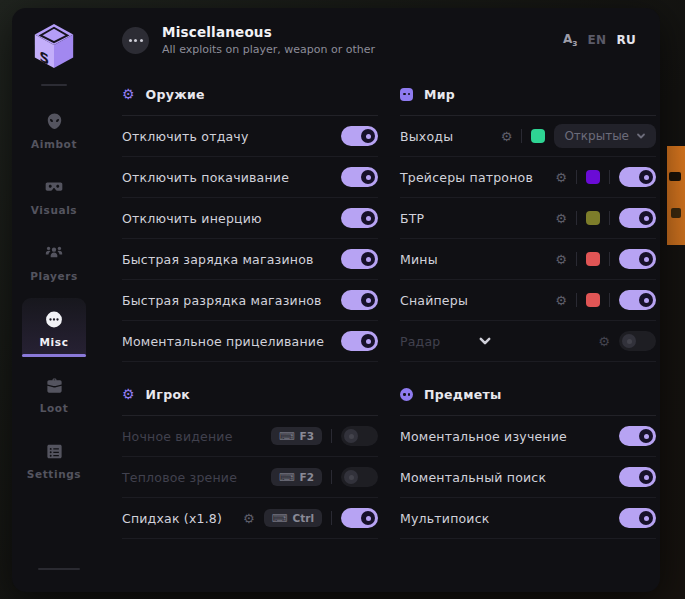  I want to click on row-label: Моментальное прицеливание, so click(232, 342).